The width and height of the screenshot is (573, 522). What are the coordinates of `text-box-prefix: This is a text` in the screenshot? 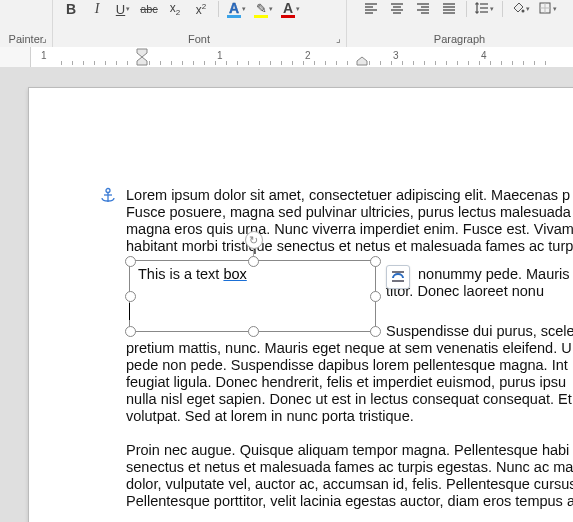 It's located at (180, 274).